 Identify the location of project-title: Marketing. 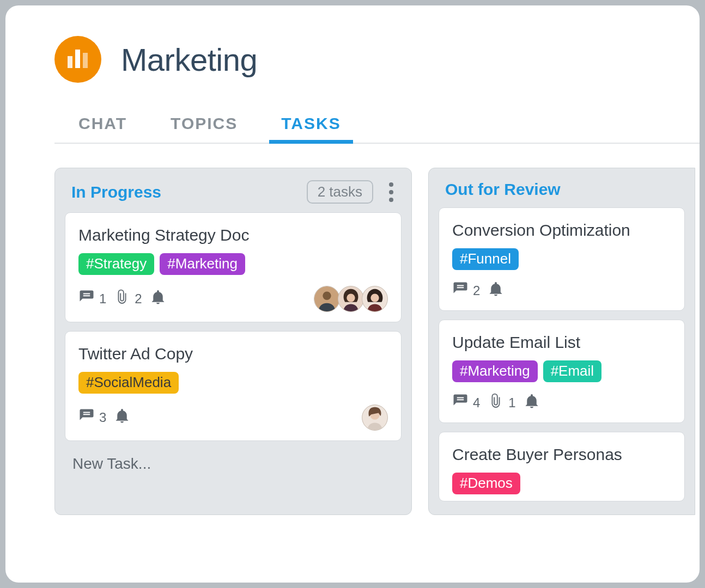
(189, 60).